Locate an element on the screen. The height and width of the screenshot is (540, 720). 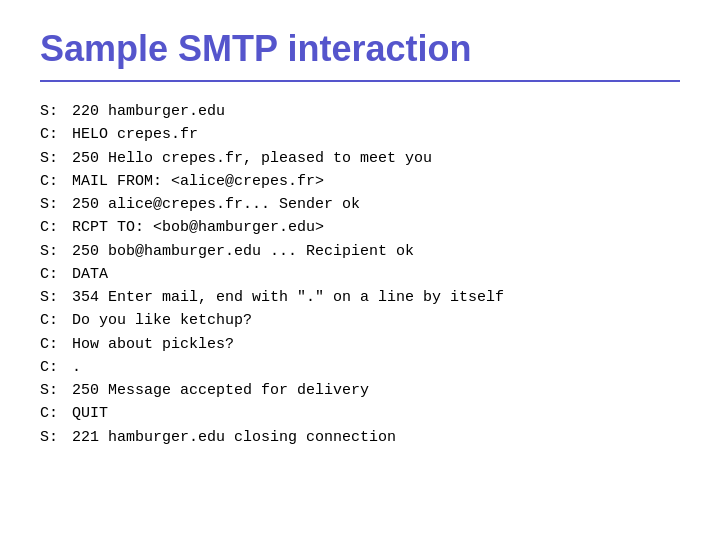
smtp-text: 250 alice@crepes.fr... Sender ok is located at coordinates (376, 204).